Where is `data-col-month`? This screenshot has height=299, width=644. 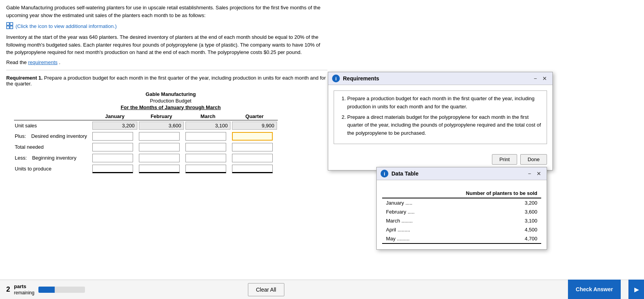
data-col-month is located at coordinates (407, 193).